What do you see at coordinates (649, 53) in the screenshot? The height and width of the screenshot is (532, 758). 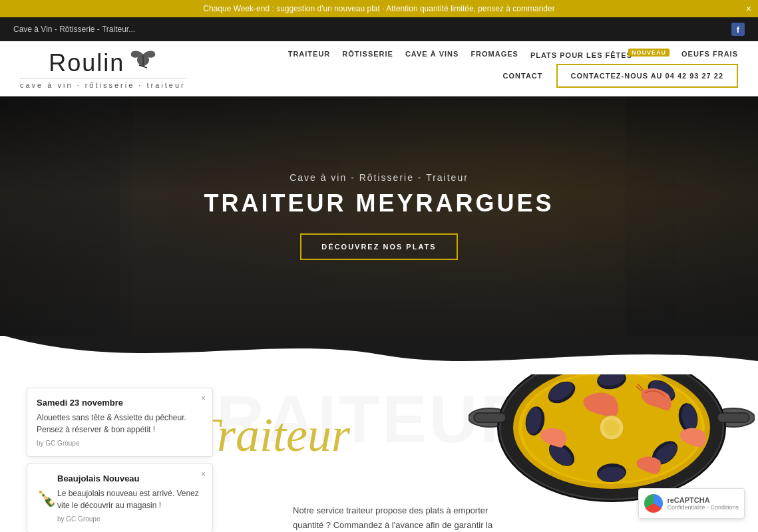 I see `nouveau-badge: NOUVEAU` at bounding box center [649, 53].